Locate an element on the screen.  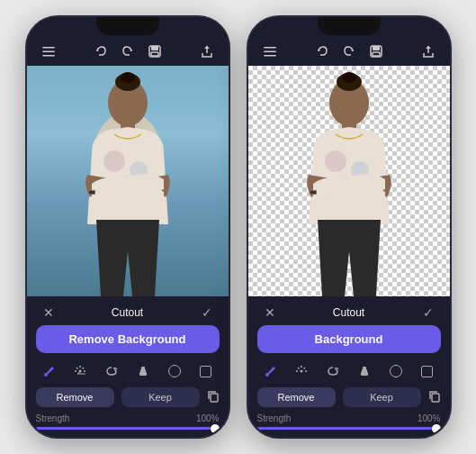
cutout-label-left: Cutout is located at coordinates (128, 313).